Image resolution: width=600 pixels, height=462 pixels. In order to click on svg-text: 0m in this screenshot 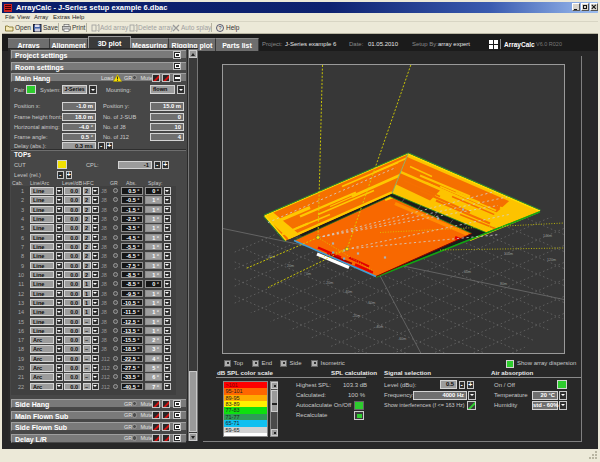, I will do `click(308, 273)`.